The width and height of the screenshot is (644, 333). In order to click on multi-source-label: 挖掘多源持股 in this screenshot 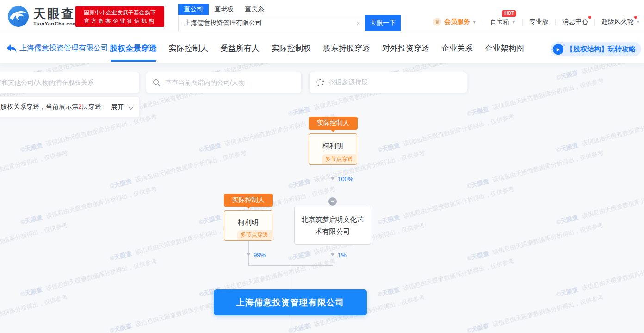, I will do `click(348, 82)`.